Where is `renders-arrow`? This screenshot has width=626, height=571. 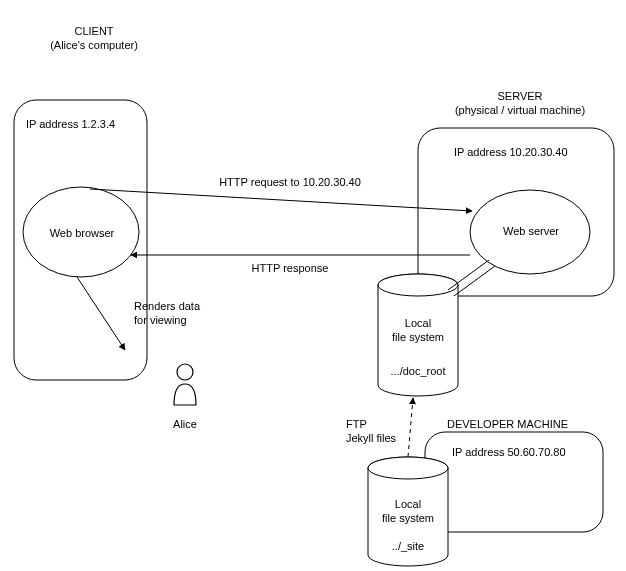 renders-arrow is located at coordinates (101, 314).